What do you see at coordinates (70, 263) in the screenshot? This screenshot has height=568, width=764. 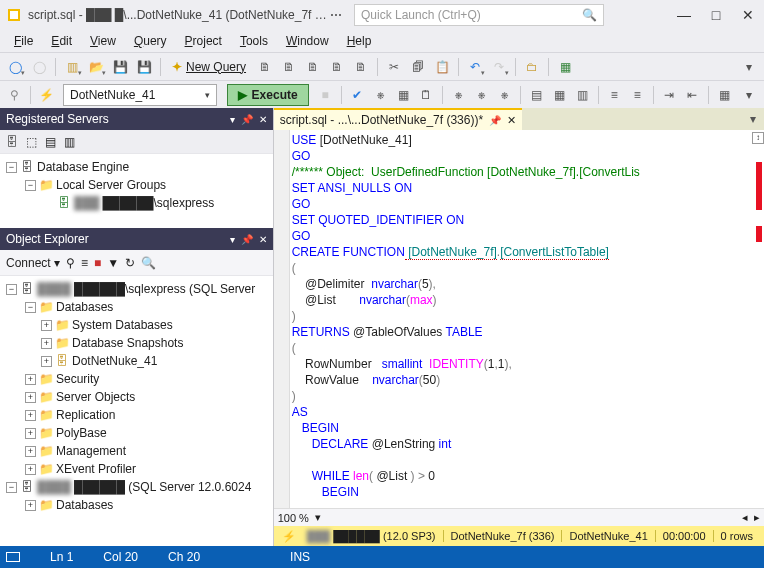 I see `oe-connect-icon: ⚲` at bounding box center [70, 263].